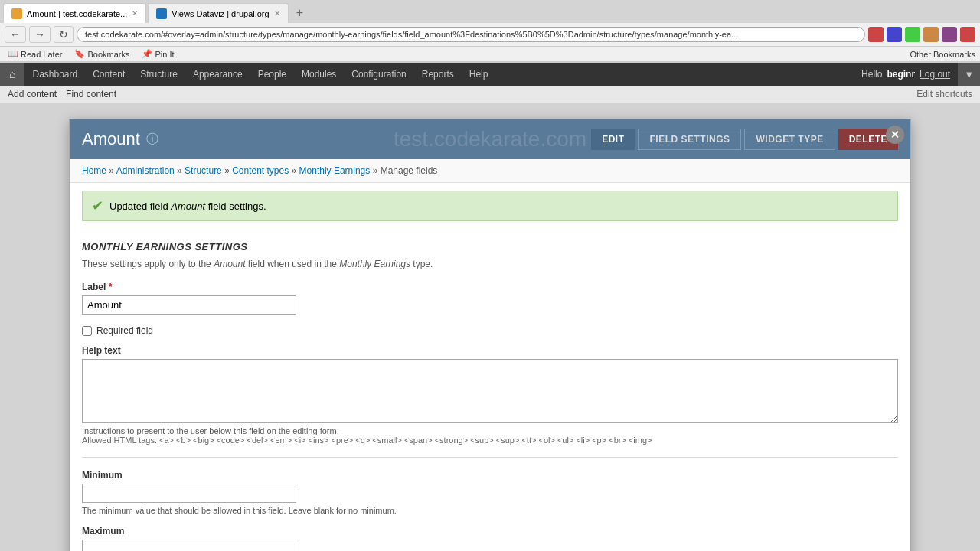 This screenshot has width=980, height=551. What do you see at coordinates (490, 431) in the screenshot?
I see `help-note-1: Instructions to present to the user belo…` at bounding box center [490, 431].